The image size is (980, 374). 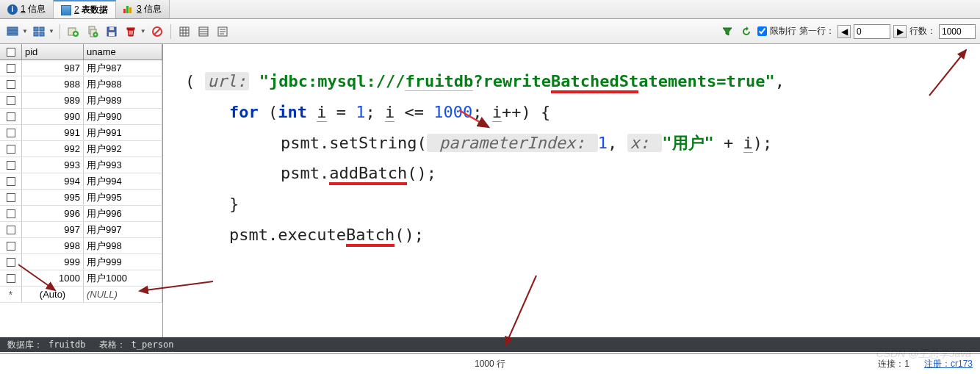 I want to click on cell-pid: 989, so click(x=53, y=100).